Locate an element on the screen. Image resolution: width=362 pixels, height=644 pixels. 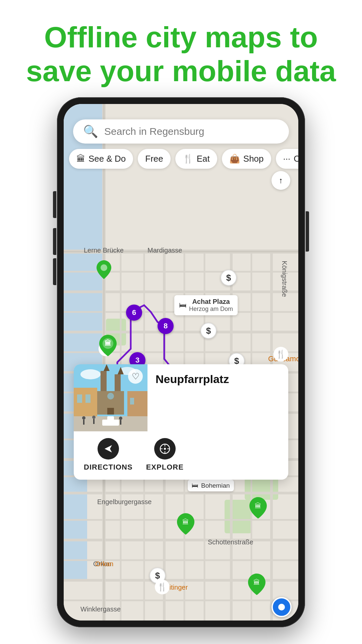
heart-icon: ♡ is located at coordinates (135, 376).